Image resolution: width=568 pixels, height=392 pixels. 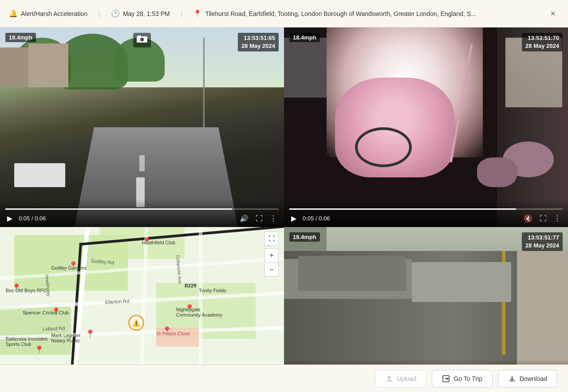 I want to click on side-timestamp: 13:53:51:77 28 May 2024, so click(x=542, y=242).